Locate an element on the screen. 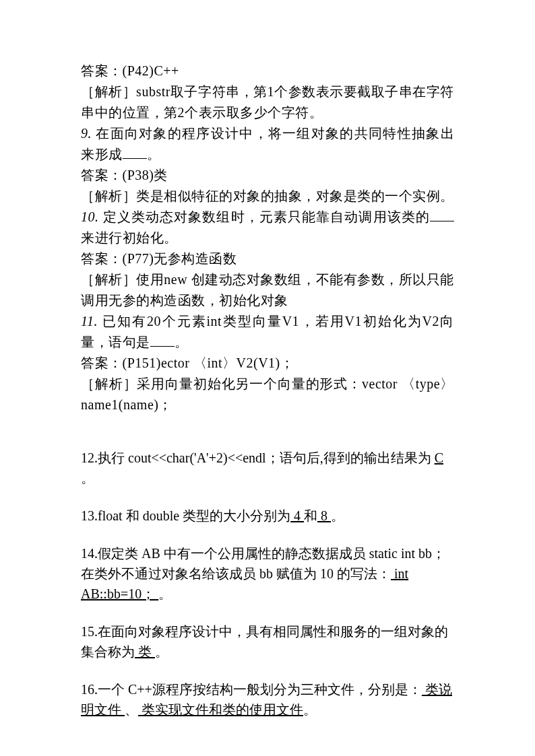 The image size is (535, 756). question-13: 13.float 和 double 类型的大小分别为 4 和 8 。 is located at coordinates (268, 516).